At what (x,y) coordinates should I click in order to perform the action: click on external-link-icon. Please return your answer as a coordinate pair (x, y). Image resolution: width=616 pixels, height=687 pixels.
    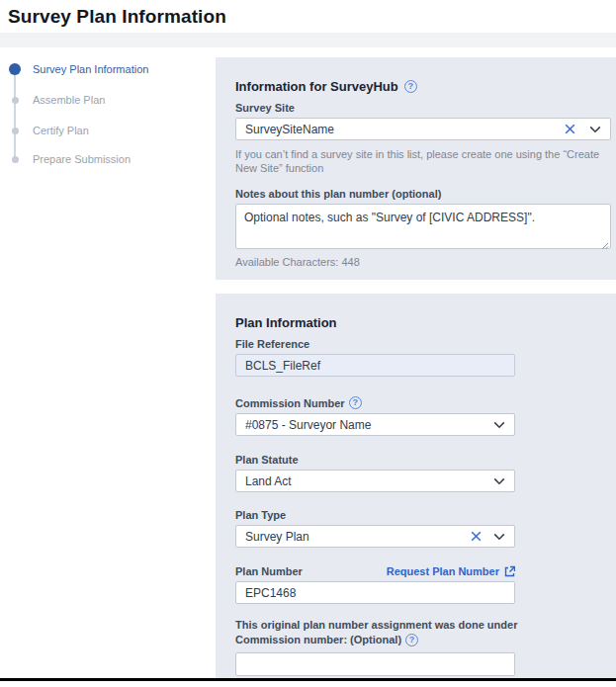
    Looking at the image, I should click on (509, 571).